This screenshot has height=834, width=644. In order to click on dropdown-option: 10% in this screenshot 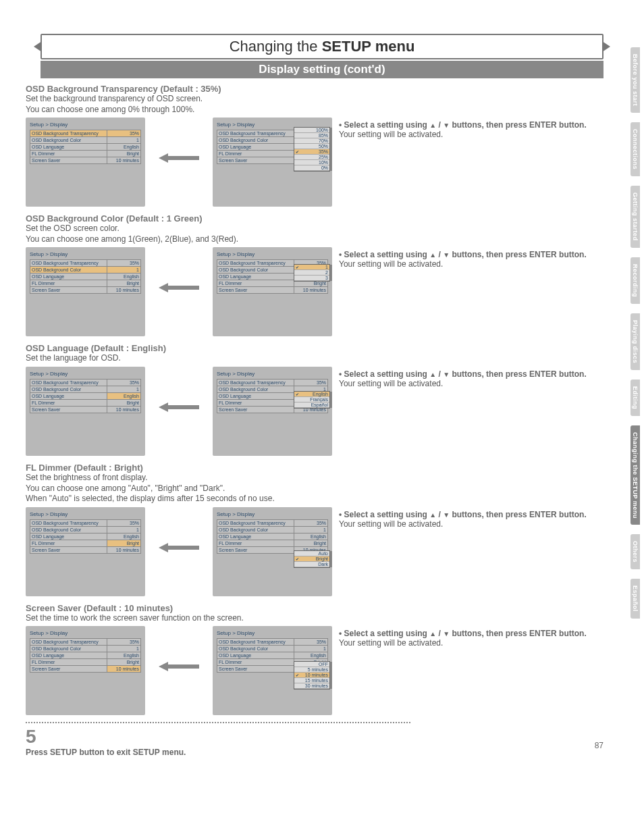, I will do `click(312, 163)`.